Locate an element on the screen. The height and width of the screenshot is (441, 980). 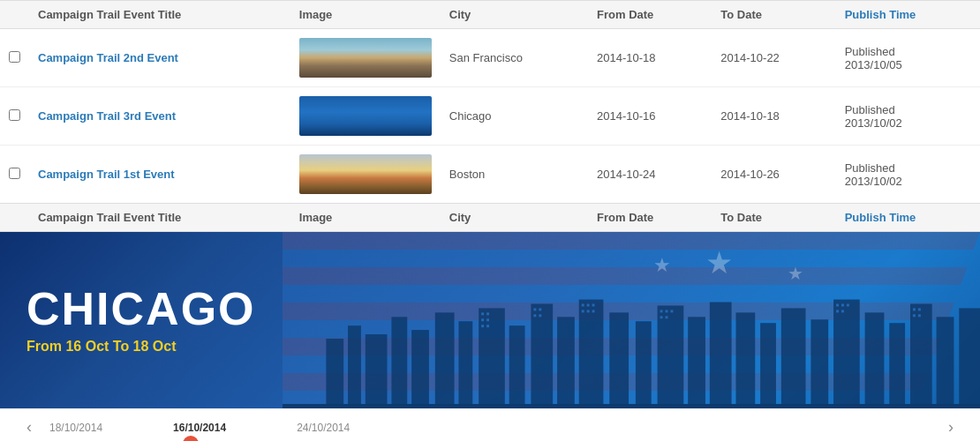
event-from-date-cell: 2014-10-24 is located at coordinates (650, 175).